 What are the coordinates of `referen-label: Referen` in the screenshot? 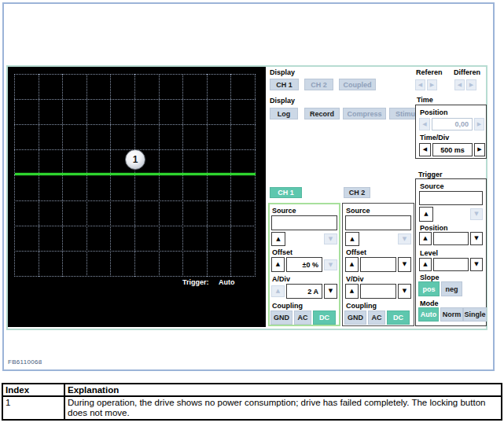 It's located at (429, 72).